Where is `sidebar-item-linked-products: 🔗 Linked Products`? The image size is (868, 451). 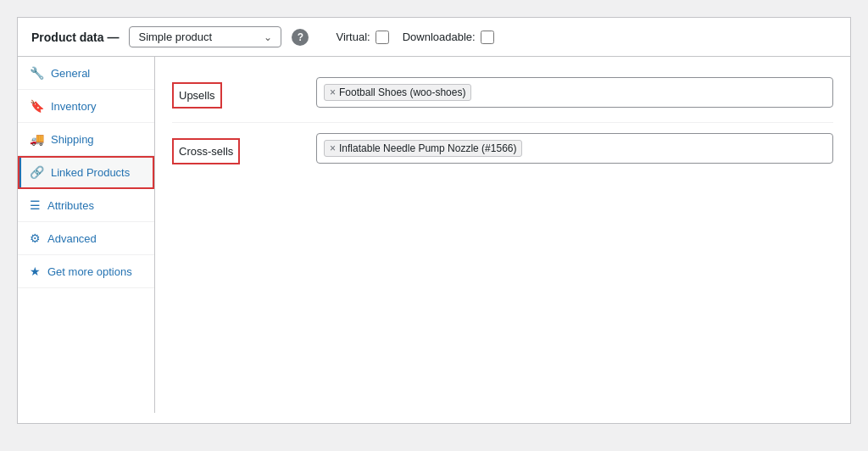
sidebar-item-linked-products: 🔗 Linked Products is located at coordinates (86, 173).